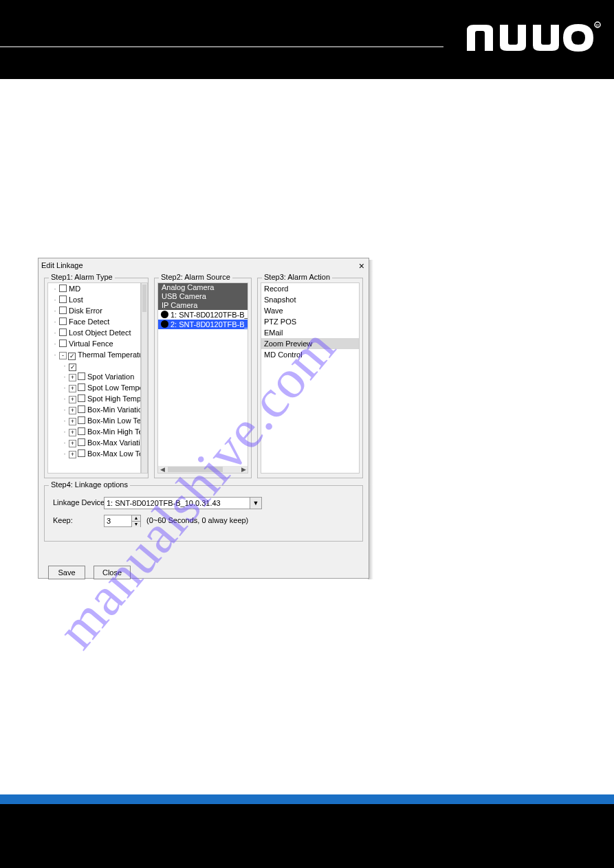 Image resolution: width=614 pixels, height=868 pixels. I want to click on close-icon: ×, so click(362, 266).